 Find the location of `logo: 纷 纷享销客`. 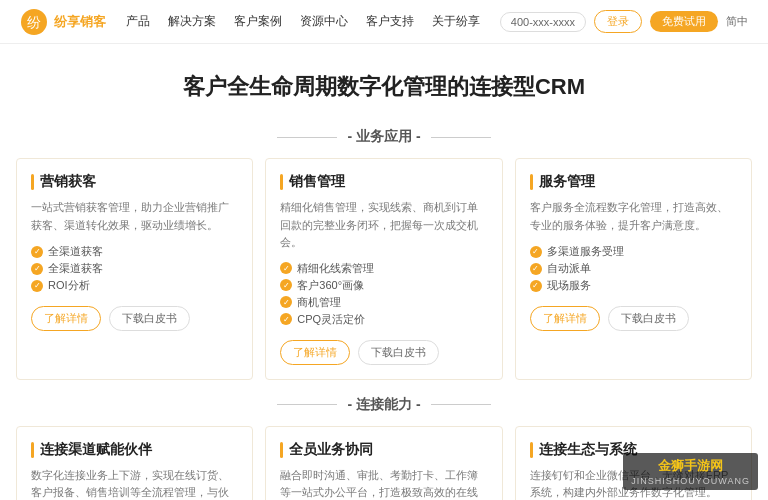

logo: 纷 纷享销客 is located at coordinates (63, 22).